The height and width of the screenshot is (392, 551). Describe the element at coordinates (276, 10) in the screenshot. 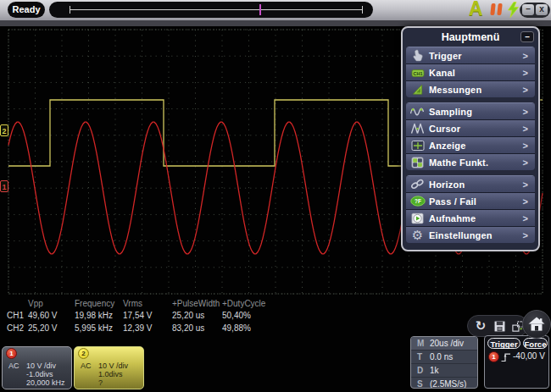

I see `top-toolbar: Ready A – x` at that location.